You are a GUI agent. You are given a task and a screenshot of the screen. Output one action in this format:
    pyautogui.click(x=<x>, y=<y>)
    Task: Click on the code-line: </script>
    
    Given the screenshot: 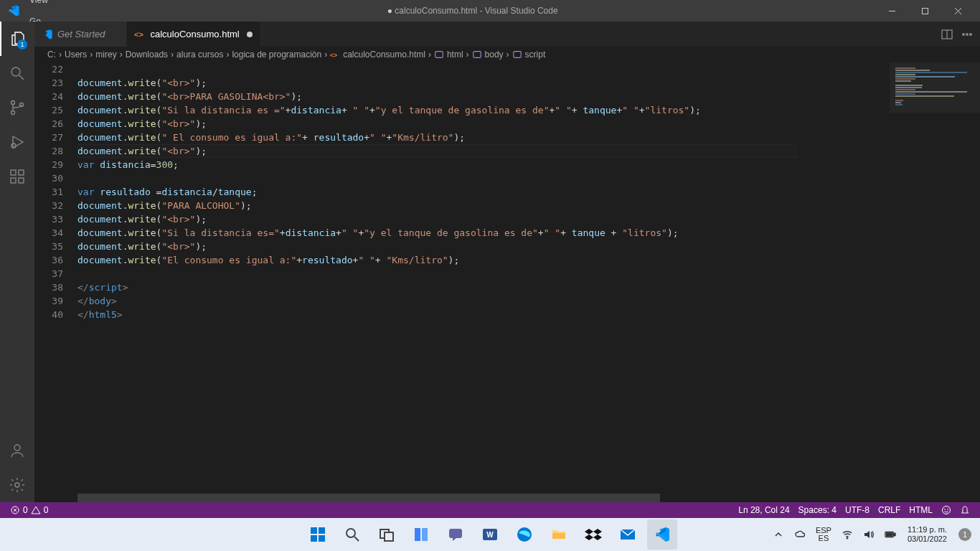 What is the action you would take?
    pyautogui.click(x=484, y=287)
    